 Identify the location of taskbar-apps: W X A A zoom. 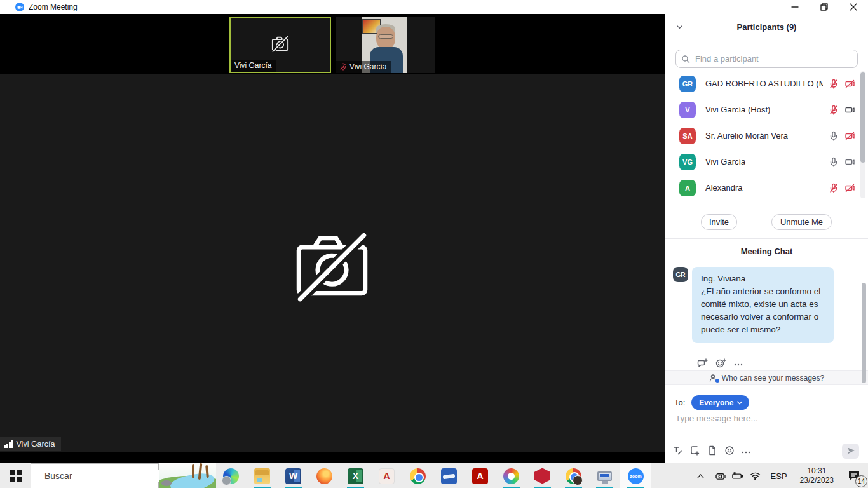
(433, 475).